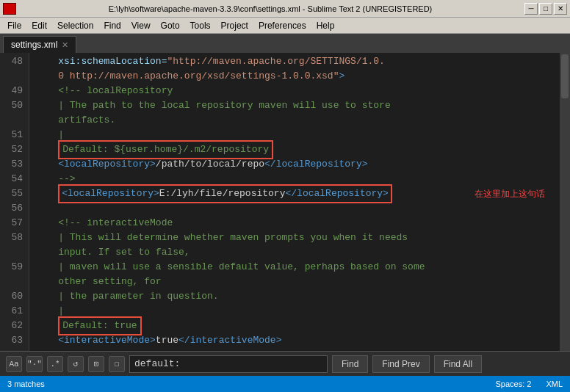  I want to click on code-line-50: | The path to the local repository maven…, so click(295, 106).